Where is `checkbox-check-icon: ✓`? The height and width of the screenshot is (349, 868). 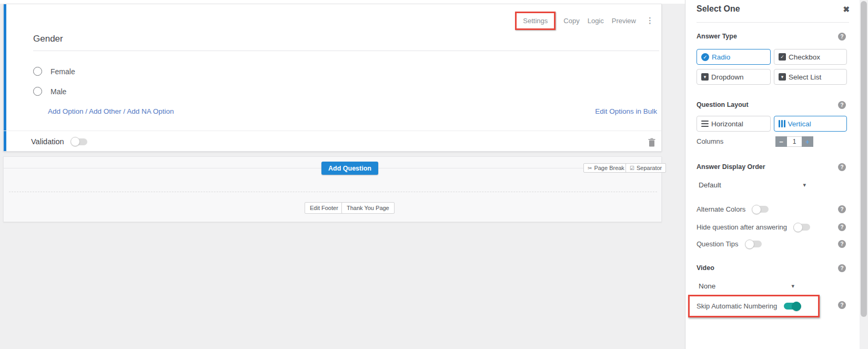 checkbox-check-icon: ✓ is located at coordinates (782, 57).